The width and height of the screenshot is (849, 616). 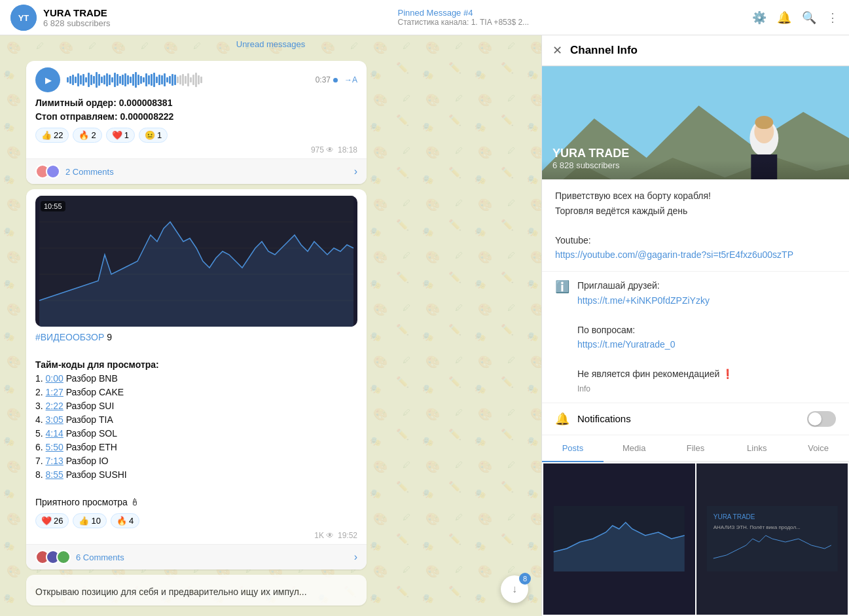 I want to click on svg-text: YT, so click(x=24, y=18).